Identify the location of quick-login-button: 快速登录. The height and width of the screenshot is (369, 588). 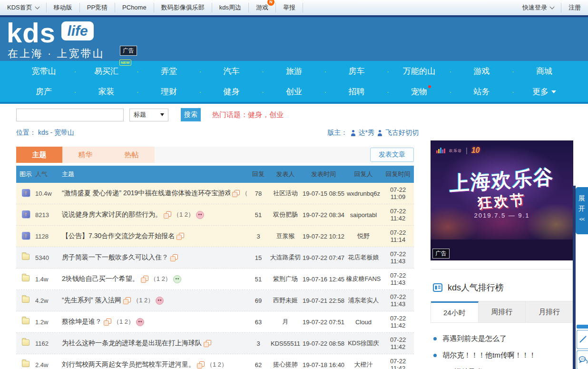
(539, 8).